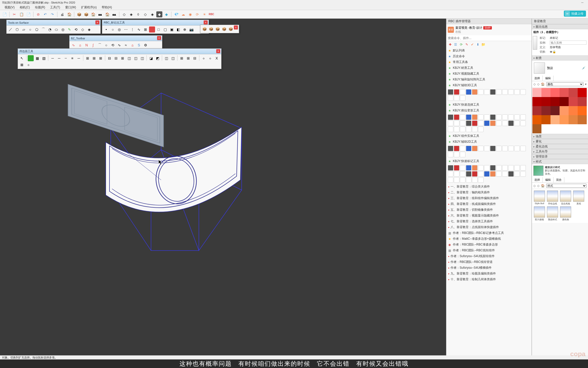 The height and width of the screenshot is (368, 588). I want to click on entity-info-section: 图元信息, so click(560, 27).